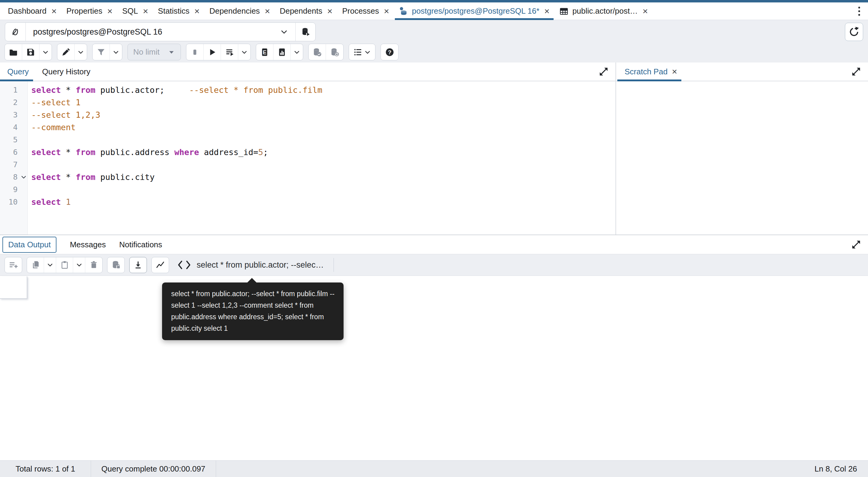  What do you see at coordinates (27, 11) in the screenshot?
I see `tab-label: Dashboard` at bounding box center [27, 11].